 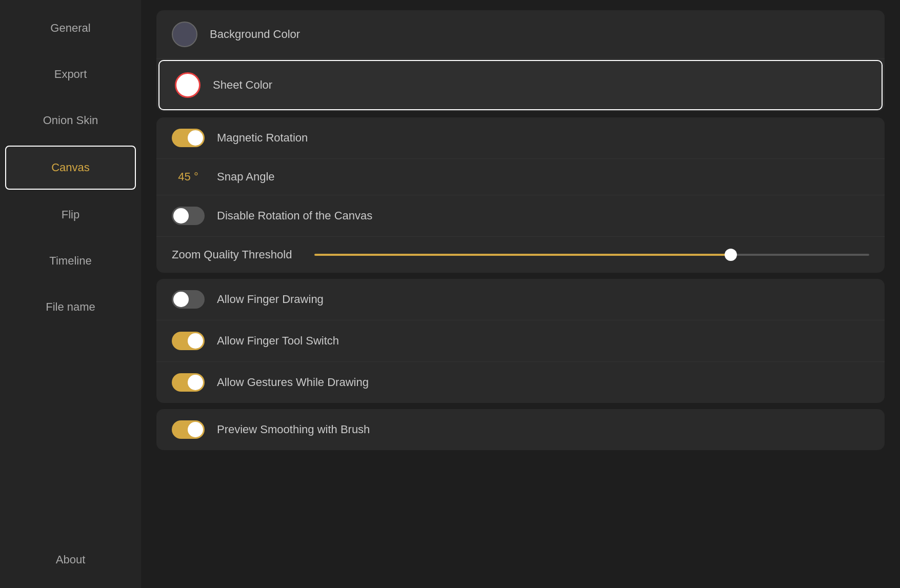 What do you see at coordinates (521, 177) in the screenshot?
I see `snap-angle-row: 45 ° Snap Angle` at bounding box center [521, 177].